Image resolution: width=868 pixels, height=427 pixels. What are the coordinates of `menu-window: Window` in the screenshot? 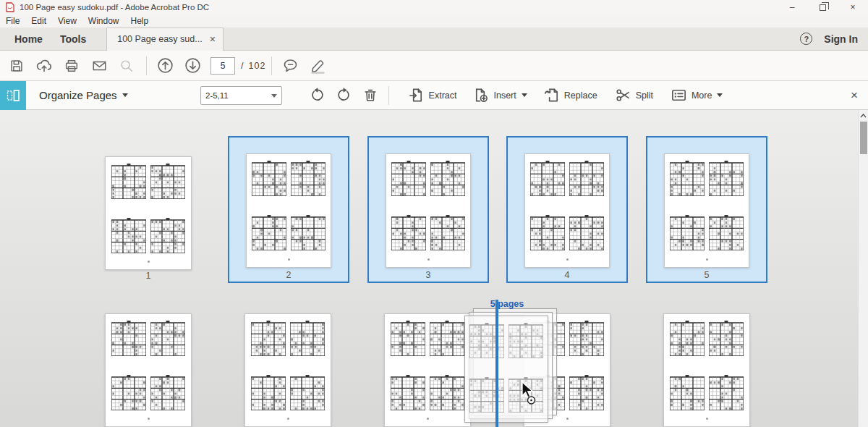 It's located at (104, 21).